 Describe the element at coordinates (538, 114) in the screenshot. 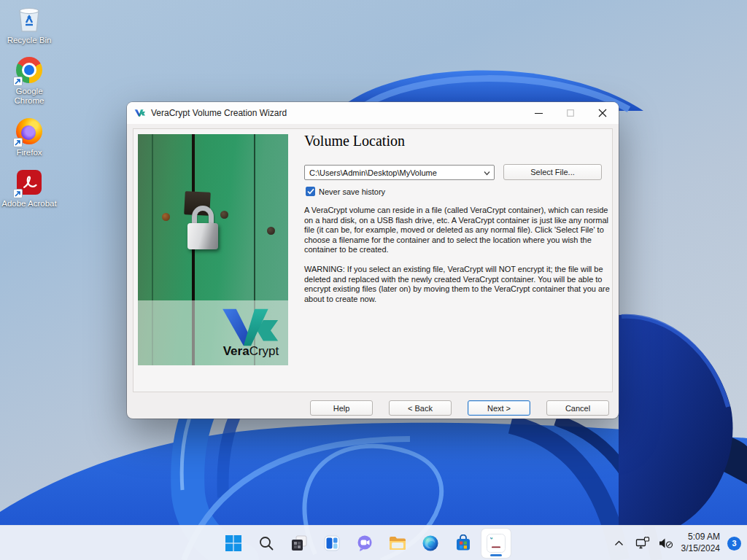

I see `minimize-icon` at that location.